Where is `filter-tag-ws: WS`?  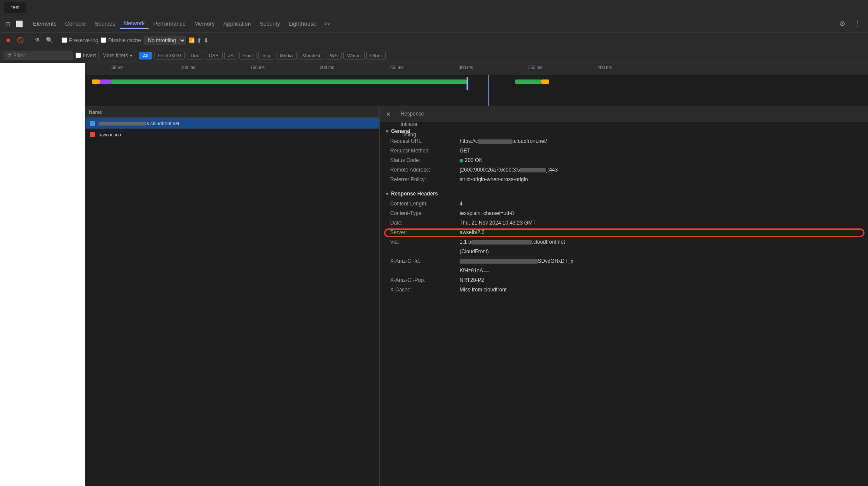
filter-tag-ws: WS is located at coordinates (334, 56).